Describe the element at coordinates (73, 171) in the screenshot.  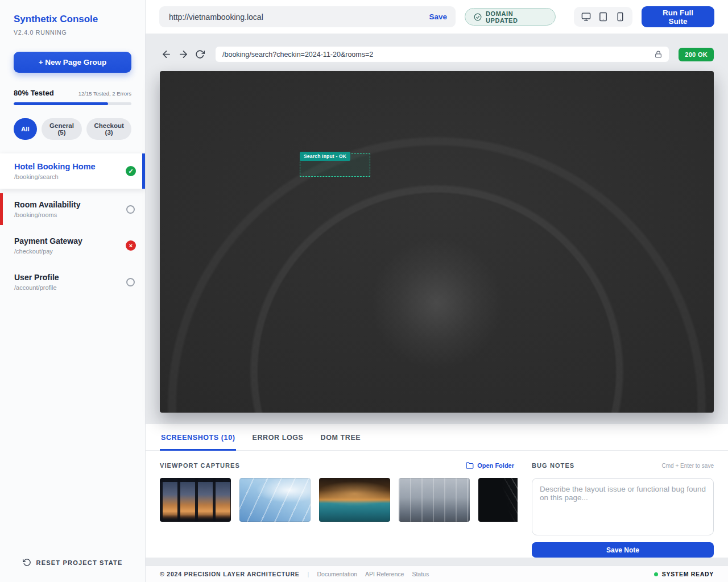
I see `page-item-hotel-booking-home: Hotel Booking Home /booking/search ✓` at that location.